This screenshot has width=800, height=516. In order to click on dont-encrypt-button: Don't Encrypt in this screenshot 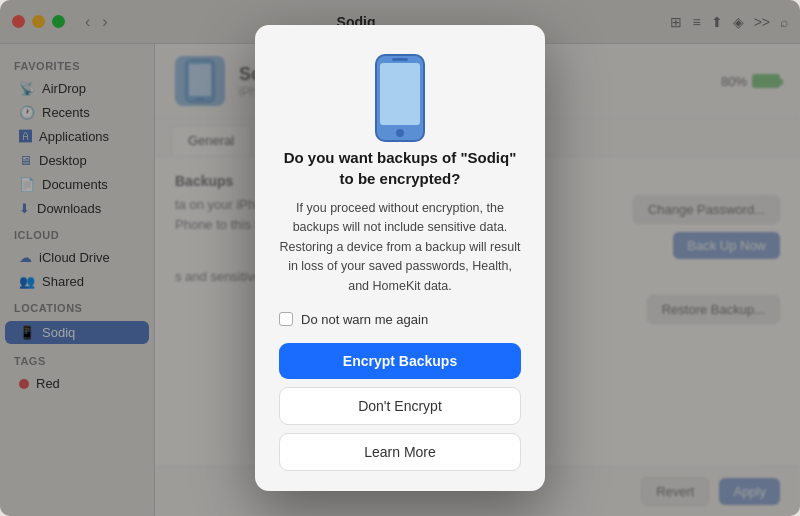, I will do `click(400, 406)`.